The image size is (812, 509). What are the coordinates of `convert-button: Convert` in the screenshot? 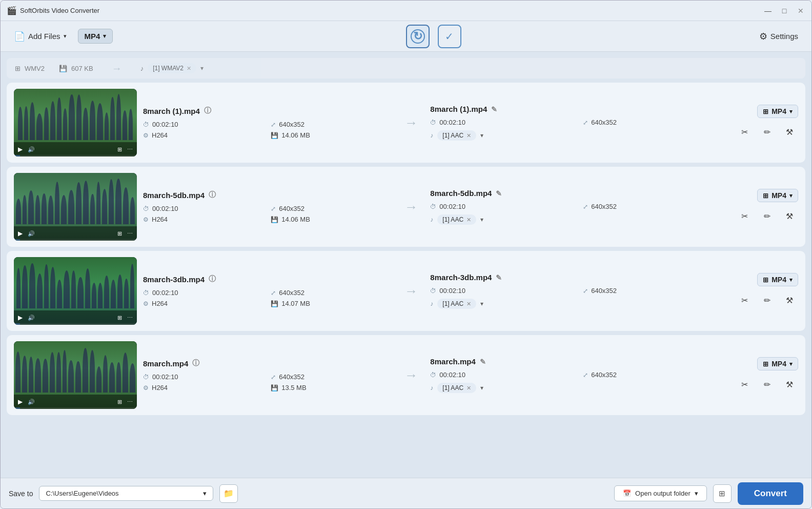 It's located at (770, 494).